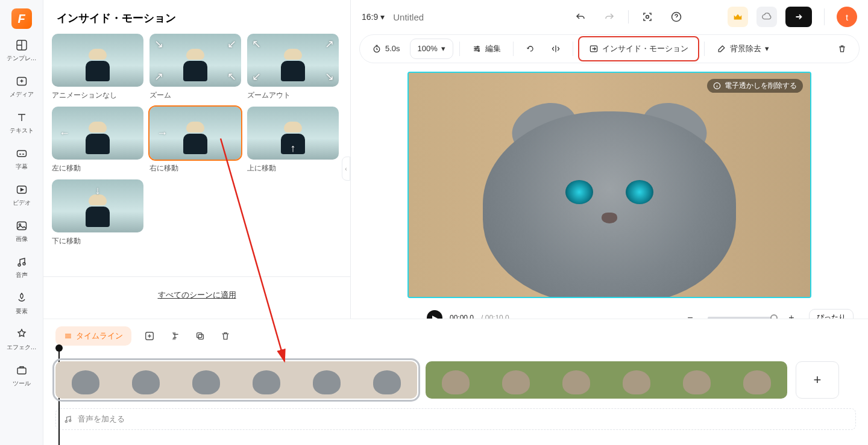 This screenshot has width=868, height=445. I want to click on split-button, so click(175, 336).